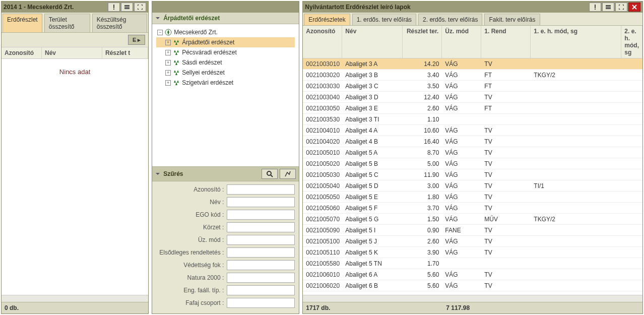  What do you see at coordinates (196, 32) in the screenshot?
I see `tree-root-label: Mecsekerdő Zrt.` at bounding box center [196, 32].